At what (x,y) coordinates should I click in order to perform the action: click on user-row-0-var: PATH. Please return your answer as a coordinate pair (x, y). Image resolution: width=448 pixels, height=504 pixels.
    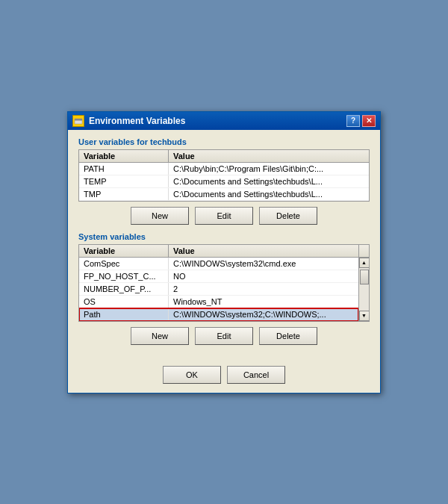
    Looking at the image, I should click on (124, 169).